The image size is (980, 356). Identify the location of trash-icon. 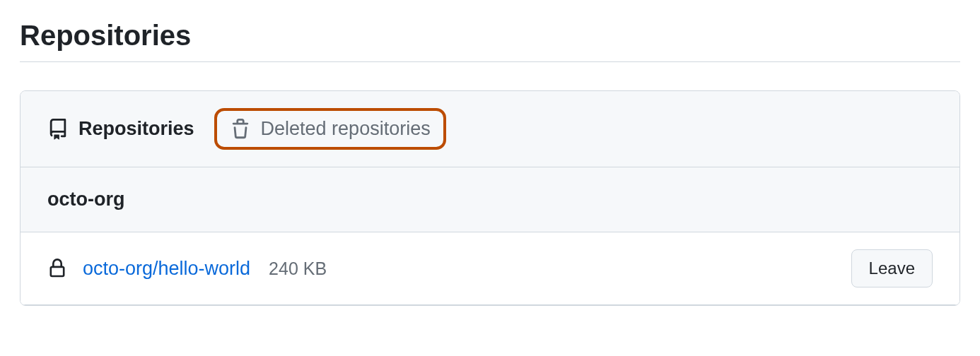
(240, 129).